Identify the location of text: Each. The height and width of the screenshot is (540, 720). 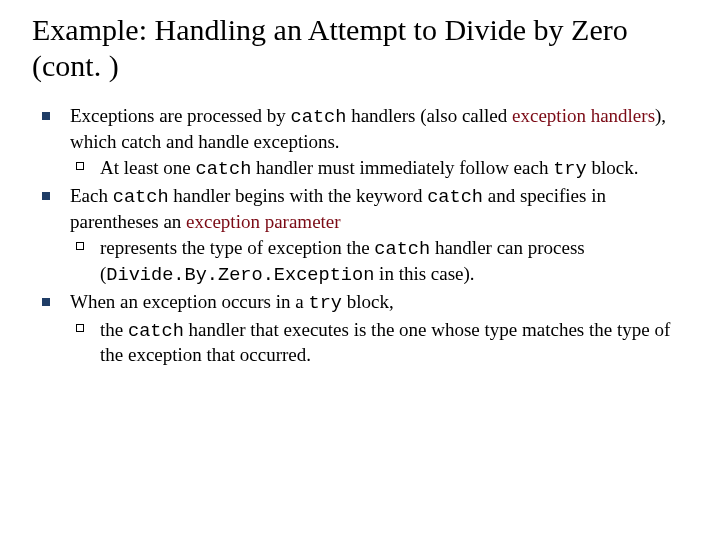
(92, 196).